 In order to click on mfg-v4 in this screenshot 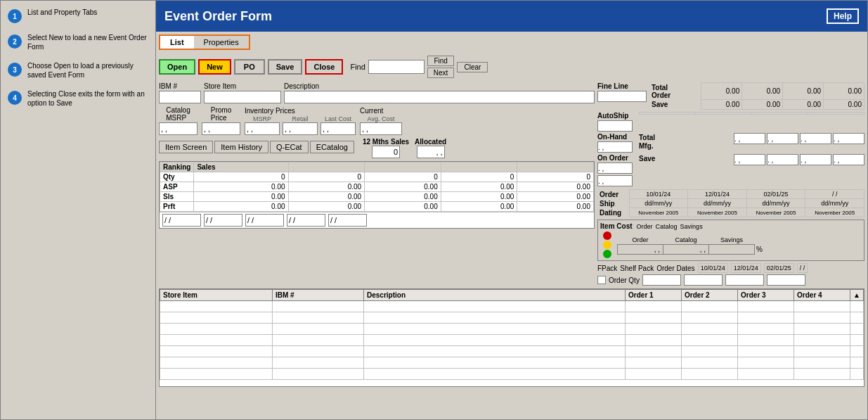, I will do `click(849, 139)`.